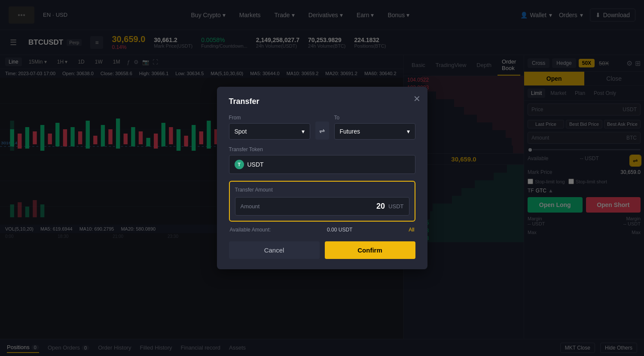  What do you see at coordinates (239, 164) in the screenshot?
I see `usdt-icon: T` at bounding box center [239, 164].